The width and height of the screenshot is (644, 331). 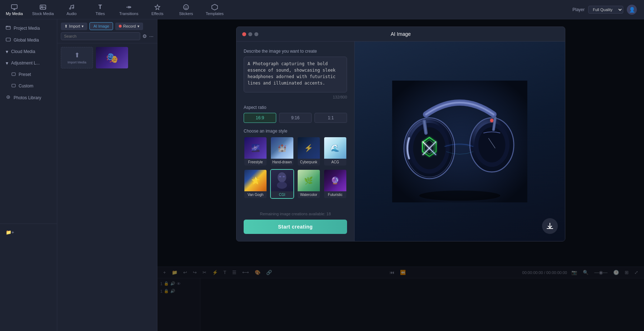 What do you see at coordinates (29, 40) in the screenshot?
I see `sidebar-item-global-media: Global Media` at bounding box center [29, 40].